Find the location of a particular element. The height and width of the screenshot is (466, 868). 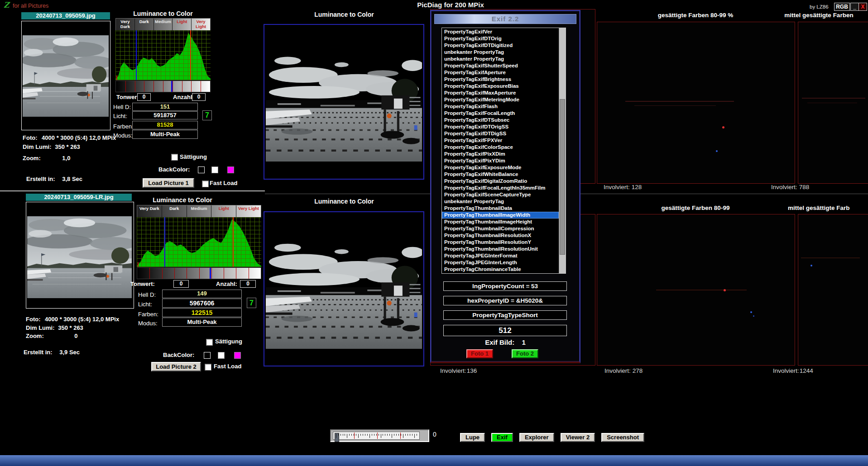

exif-list-item: PropertyTagExifSceneCaptureType is located at coordinates (500, 195).